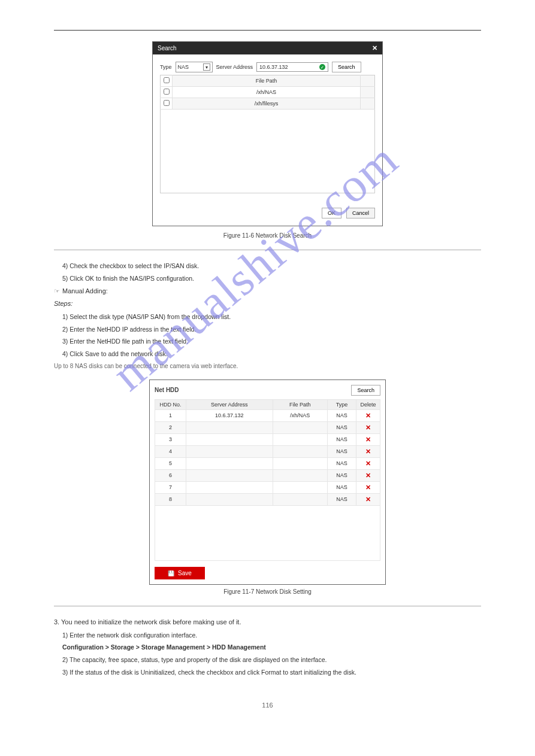  What do you see at coordinates (268, 92) in the screenshot?
I see `table-row: /xh/NAS` at bounding box center [268, 92].